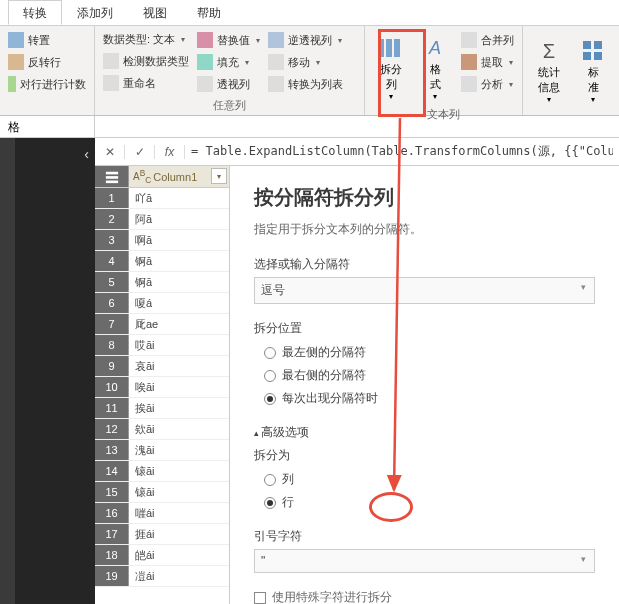 Image resolution: width=619 pixels, height=604 pixels. I want to click on tab-add-column: 添加列, so click(95, 12).